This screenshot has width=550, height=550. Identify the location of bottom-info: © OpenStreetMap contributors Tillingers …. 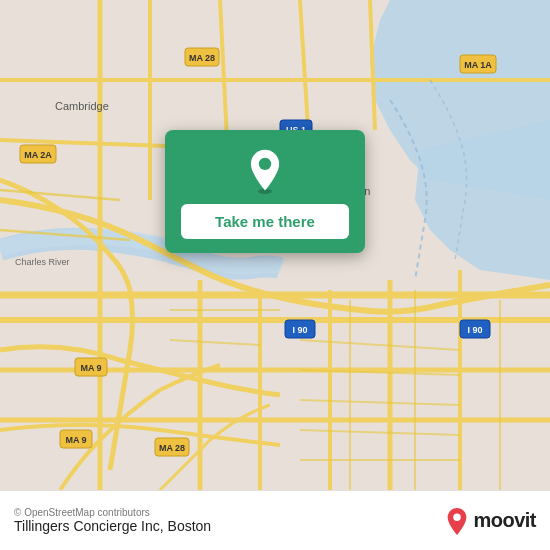
(112, 520).